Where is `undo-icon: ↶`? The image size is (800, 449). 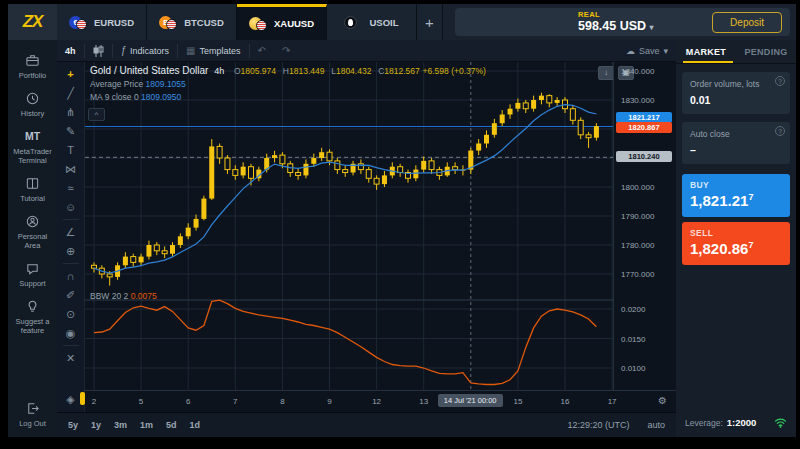
undo-icon: ↶ is located at coordinates (262, 50).